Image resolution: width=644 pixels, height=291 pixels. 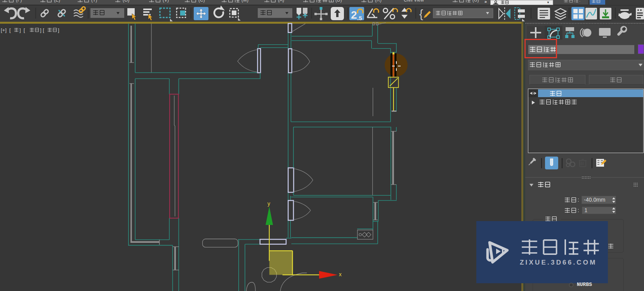 What do you see at coordinates (340, 274) in the screenshot?
I see `svg-text: x` at bounding box center [340, 274].